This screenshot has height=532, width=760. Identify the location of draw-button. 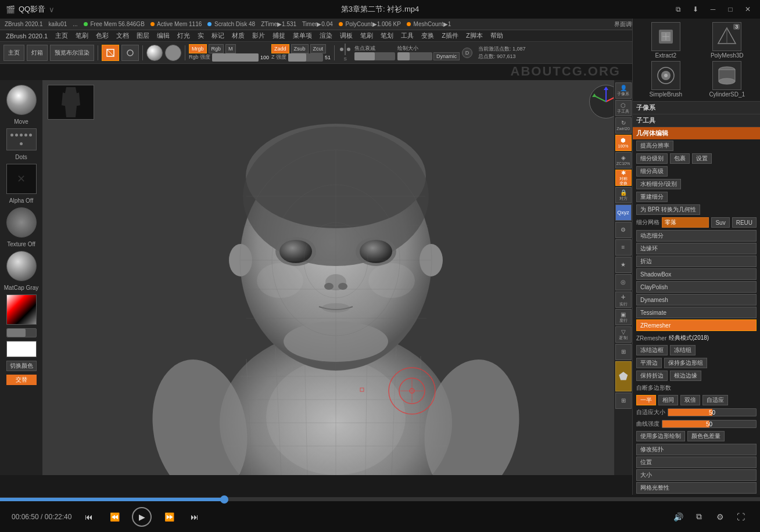
(130, 53).